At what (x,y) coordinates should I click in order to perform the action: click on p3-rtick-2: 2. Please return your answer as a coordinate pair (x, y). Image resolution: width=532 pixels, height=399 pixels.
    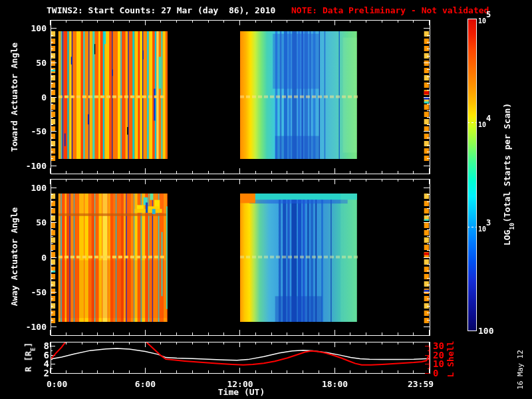
    Looking at the image, I should click on (47, 373).